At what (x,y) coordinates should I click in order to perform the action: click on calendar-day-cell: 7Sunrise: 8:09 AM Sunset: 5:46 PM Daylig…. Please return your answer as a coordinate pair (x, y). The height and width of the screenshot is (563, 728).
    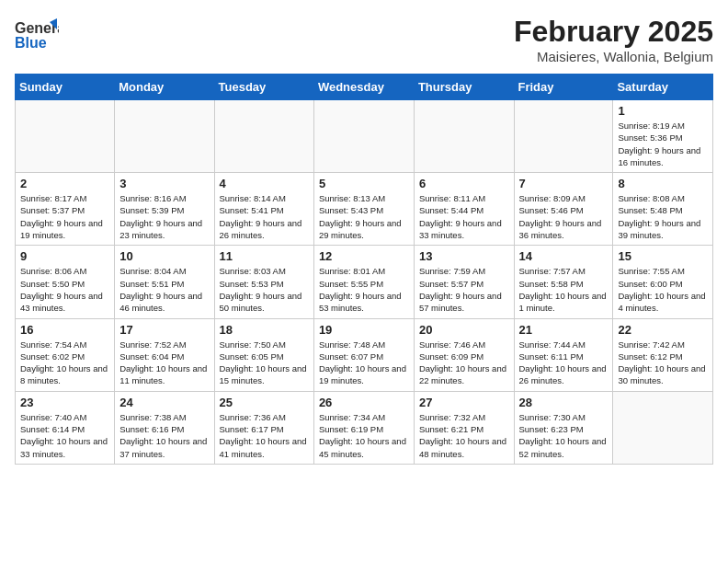
    Looking at the image, I should click on (563, 210).